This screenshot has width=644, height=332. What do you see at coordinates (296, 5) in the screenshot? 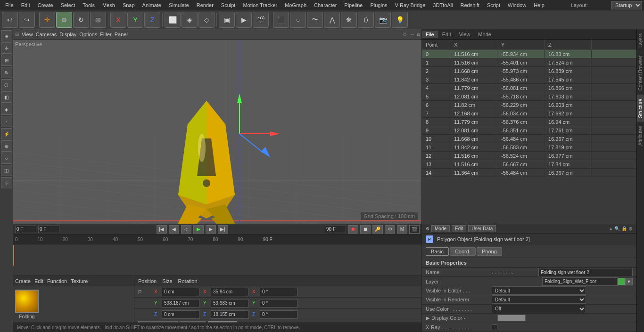
I see `menu-mograph: MoGraph` at bounding box center [296, 5].